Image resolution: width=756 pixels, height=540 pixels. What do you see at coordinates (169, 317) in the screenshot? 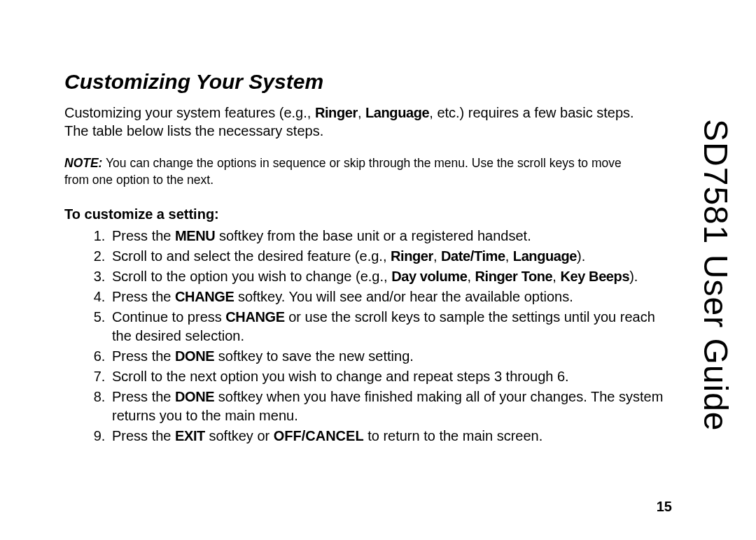
I see `step-text: Continue to press` at bounding box center [169, 317].